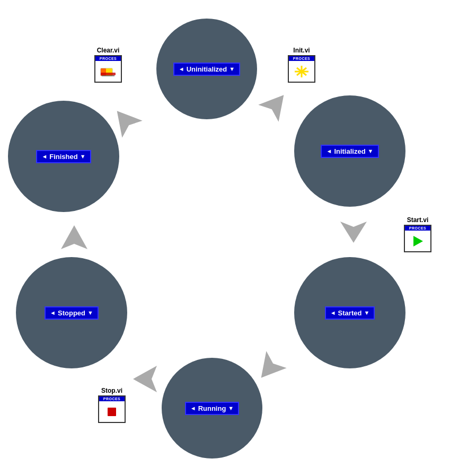  What do you see at coordinates (112, 391) in the screenshot?
I see `stop-vi-label: Stop.vi` at bounding box center [112, 391].